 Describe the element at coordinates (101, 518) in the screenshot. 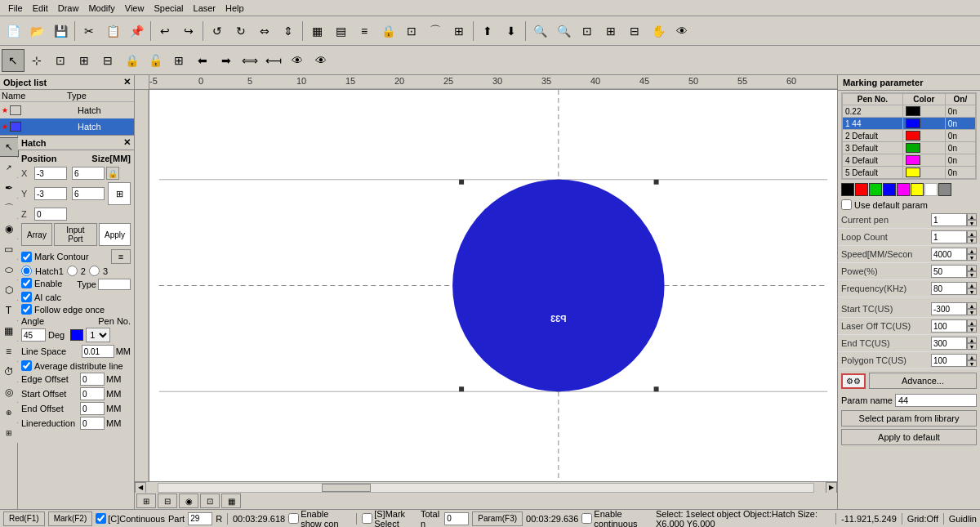

I see `continuous-check` at that location.